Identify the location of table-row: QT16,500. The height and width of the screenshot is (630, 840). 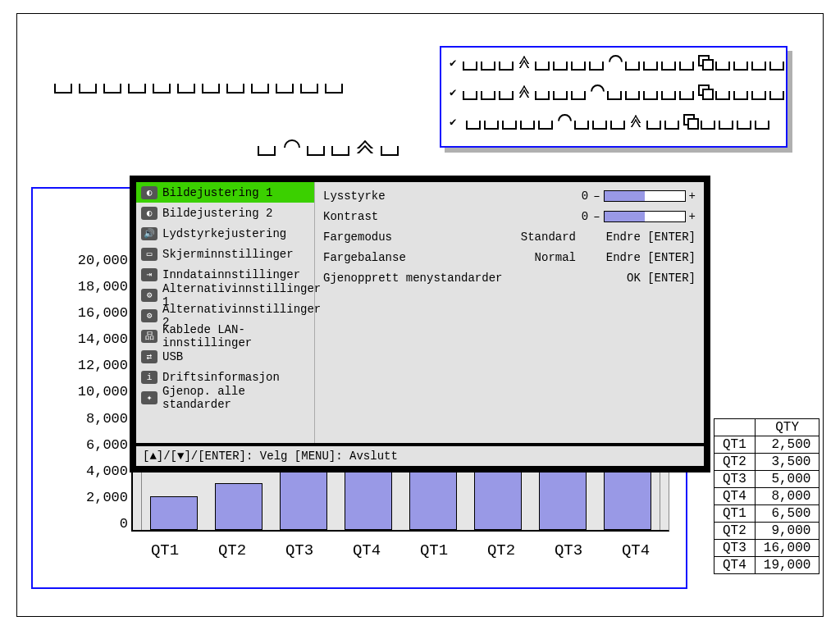
(767, 514).